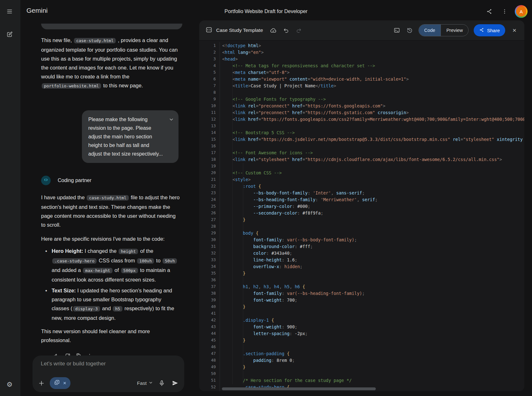 This screenshot has height=396, width=532. I want to click on settings-button: ⚙, so click(10, 385).